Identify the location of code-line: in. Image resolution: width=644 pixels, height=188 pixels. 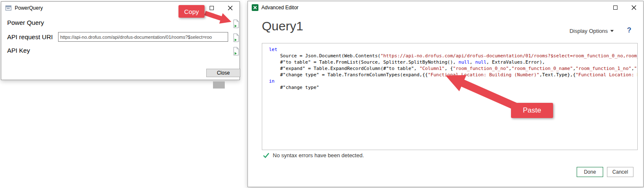
(453, 81).